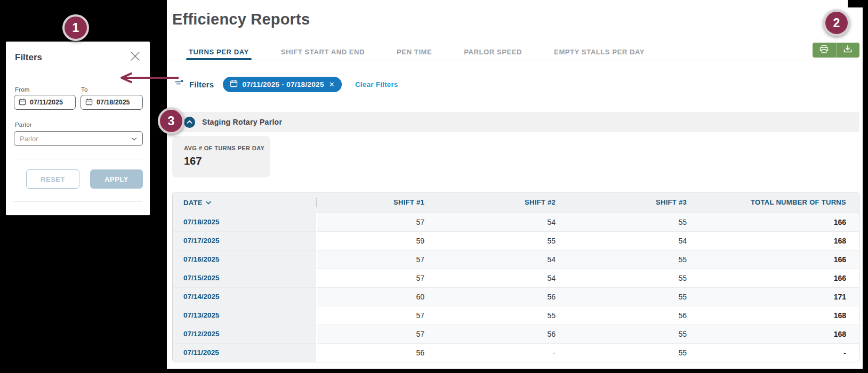 The height and width of the screenshot is (373, 868). What do you see at coordinates (76, 28) in the screenshot?
I see `annotation-circle-1: 1` at bounding box center [76, 28].